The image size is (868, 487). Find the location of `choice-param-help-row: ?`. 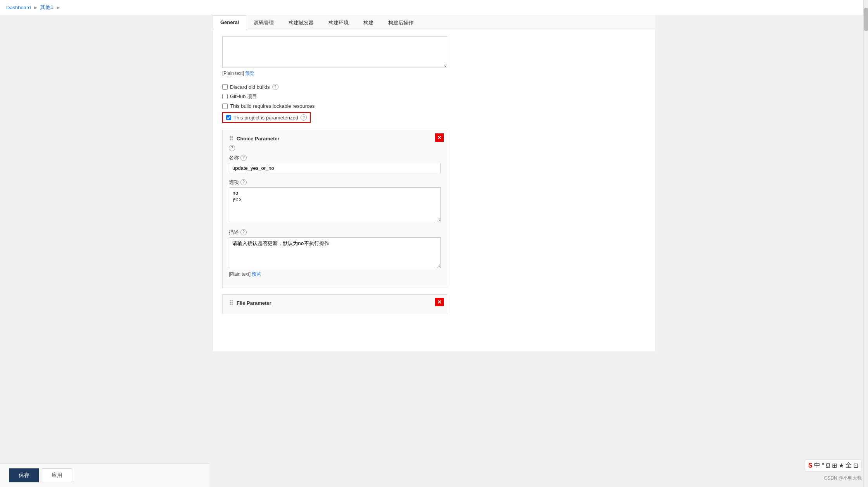

choice-param-help-row: ? is located at coordinates (335, 148).